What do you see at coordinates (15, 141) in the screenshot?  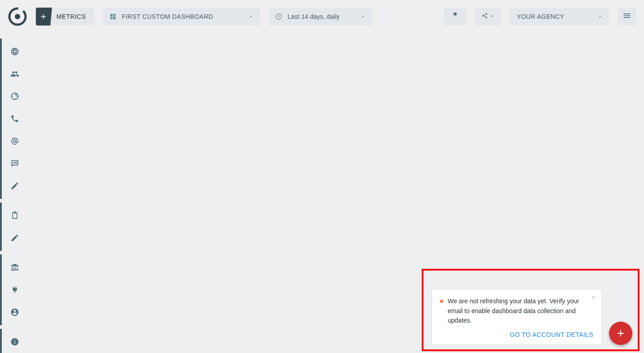 I see `at-icon` at bounding box center [15, 141].